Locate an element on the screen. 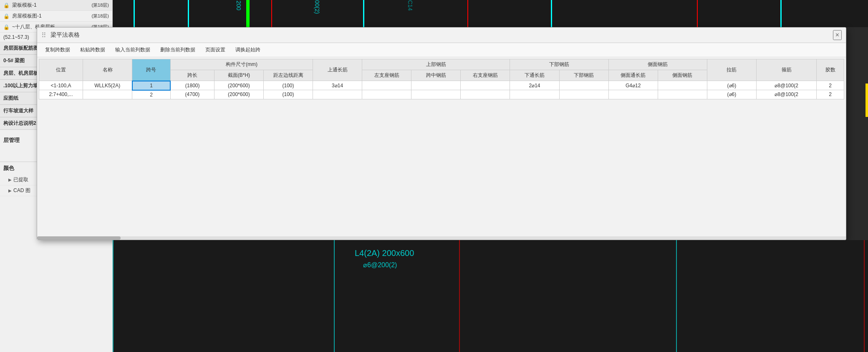 This screenshot has height=352, width=868. layer-info-1: (第18层) is located at coordinates (100, 5).